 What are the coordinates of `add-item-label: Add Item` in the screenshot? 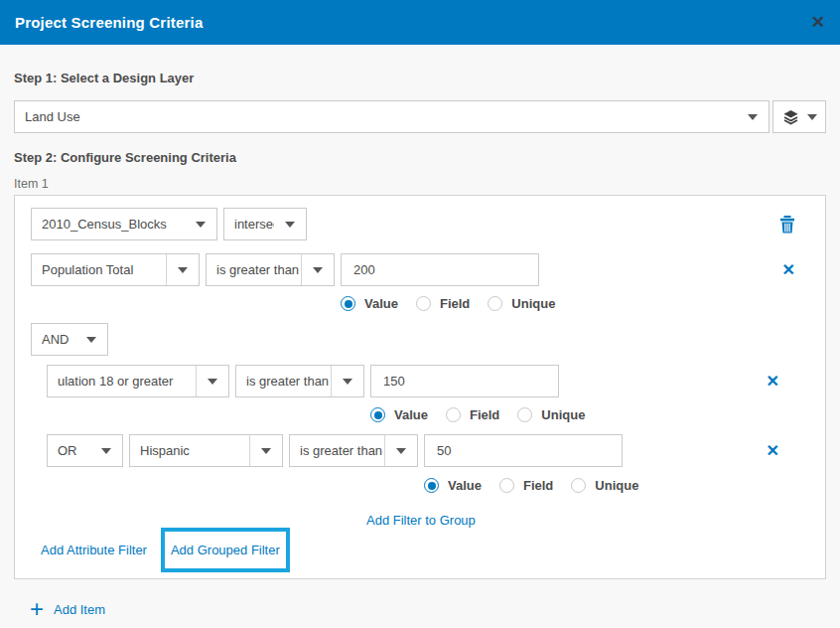 It's located at (79, 610).